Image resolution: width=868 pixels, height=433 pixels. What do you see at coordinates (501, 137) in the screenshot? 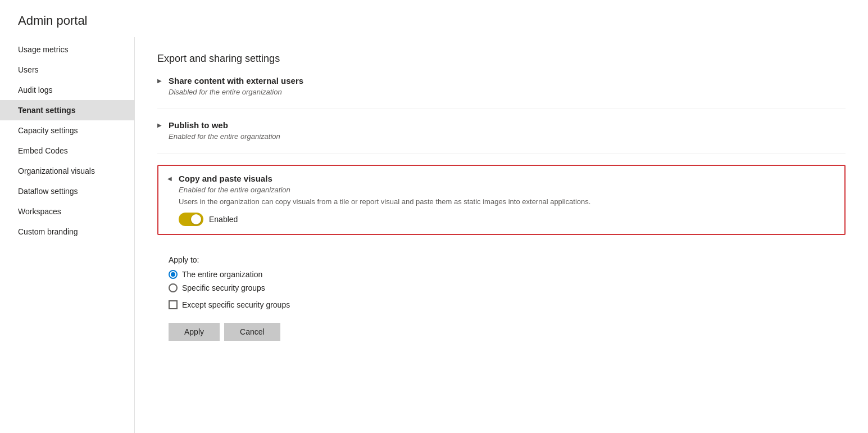
I see `setting-publish-web: ▶ Publish to web Enabled for the entire …` at bounding box center [501, 137].